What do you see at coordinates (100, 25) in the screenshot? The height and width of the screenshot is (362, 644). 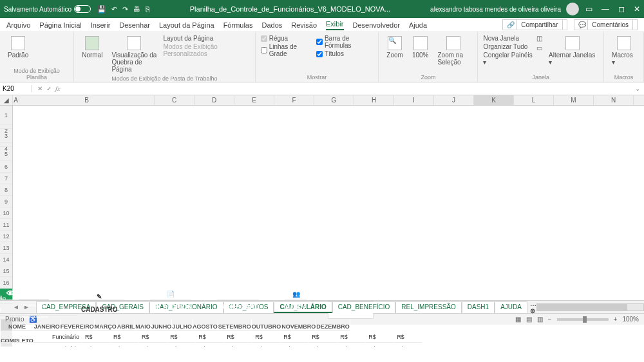 I see `menu-inserir: Inserir` at bounding box center [100, 25].